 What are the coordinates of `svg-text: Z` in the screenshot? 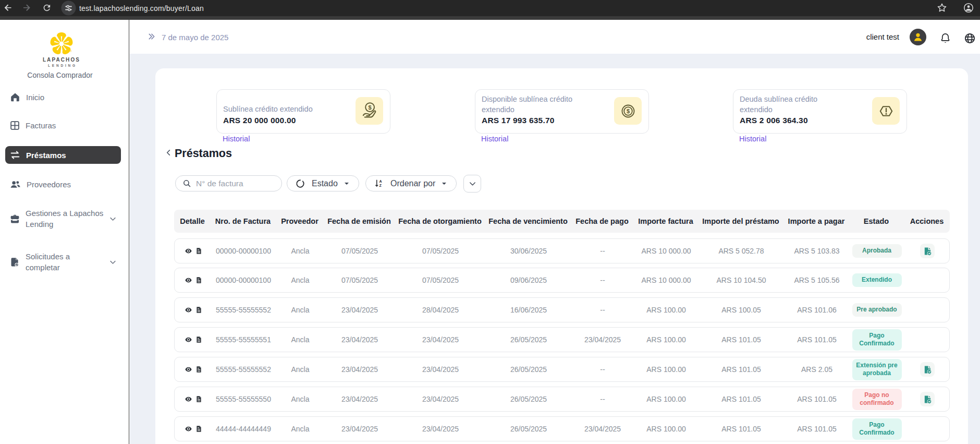 It's located at (381, 186).